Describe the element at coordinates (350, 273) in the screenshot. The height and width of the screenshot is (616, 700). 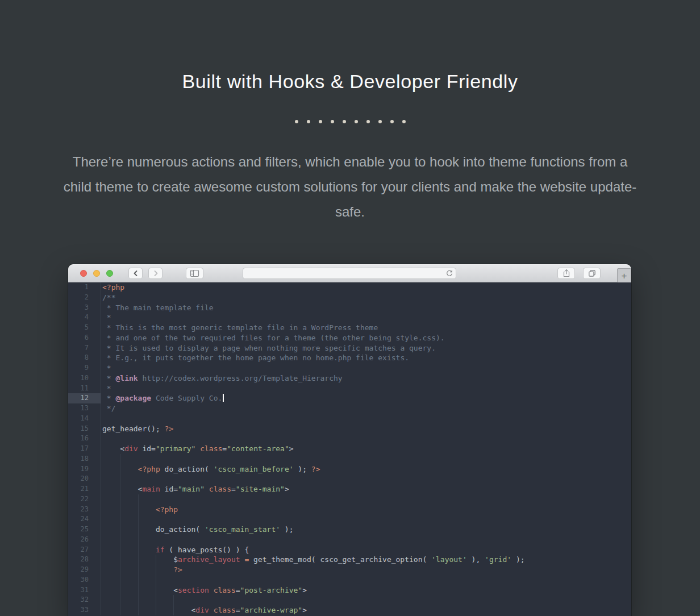
I see `browser-toolbar: +` at that location.